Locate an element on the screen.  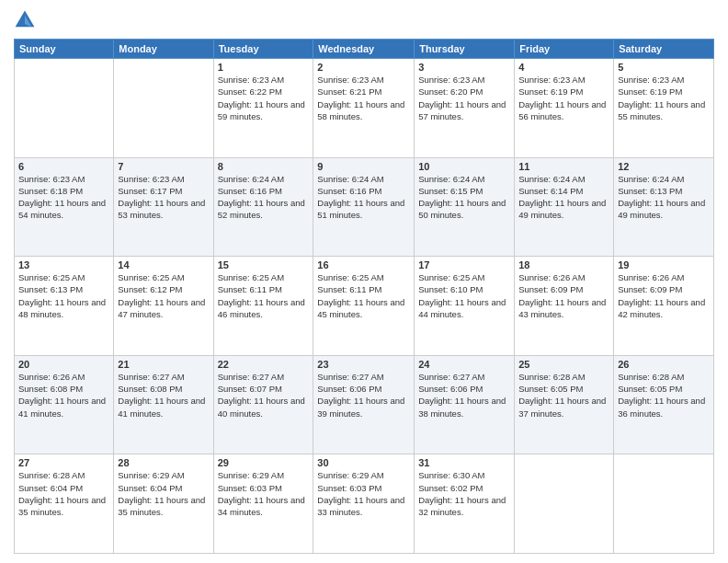
day-number: 9 is located at coordinates (364, 167).